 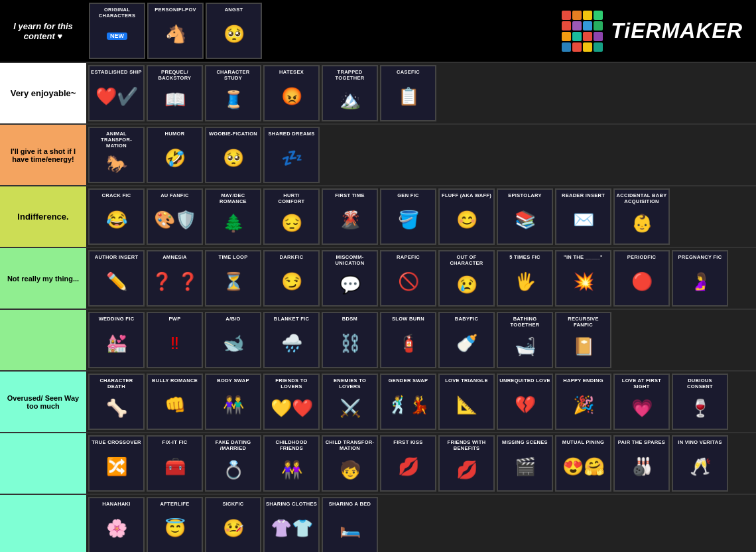 What do you see at coordinates (421, 523) in the screenshot?
I see `cards-overused-3: HANAHAKI 🌸 AFTERLIFE 😇 SICKFIC 🤒 SHARING…` at bounding box center [421, 523].